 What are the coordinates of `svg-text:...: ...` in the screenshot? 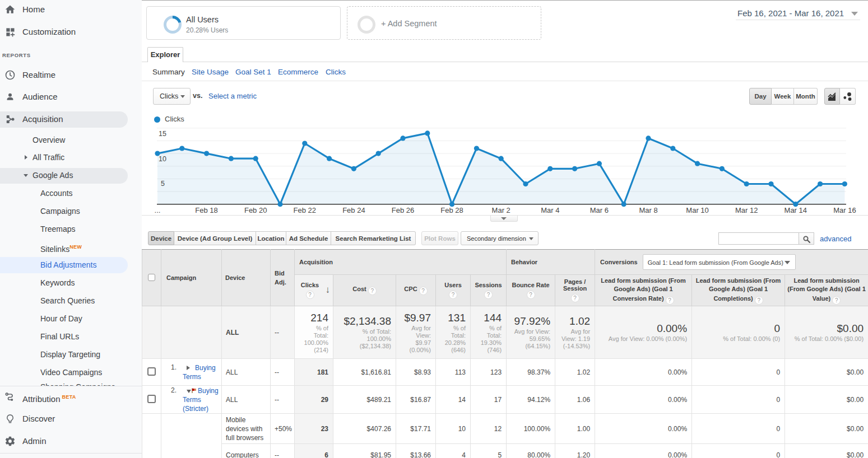 It's located at (158, 211).